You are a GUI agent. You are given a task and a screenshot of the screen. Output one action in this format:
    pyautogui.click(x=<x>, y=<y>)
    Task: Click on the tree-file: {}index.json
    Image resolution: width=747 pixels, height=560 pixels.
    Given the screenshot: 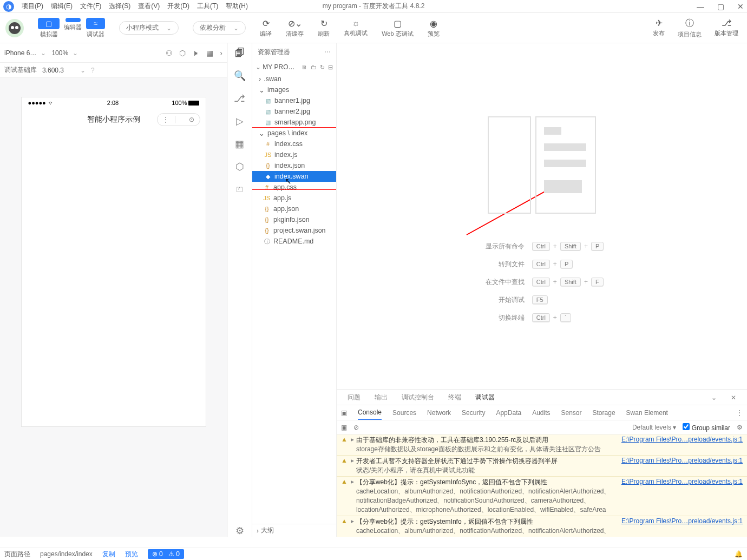 What is the action you would take?
    pyautogui.click(x=294, y=166)
    